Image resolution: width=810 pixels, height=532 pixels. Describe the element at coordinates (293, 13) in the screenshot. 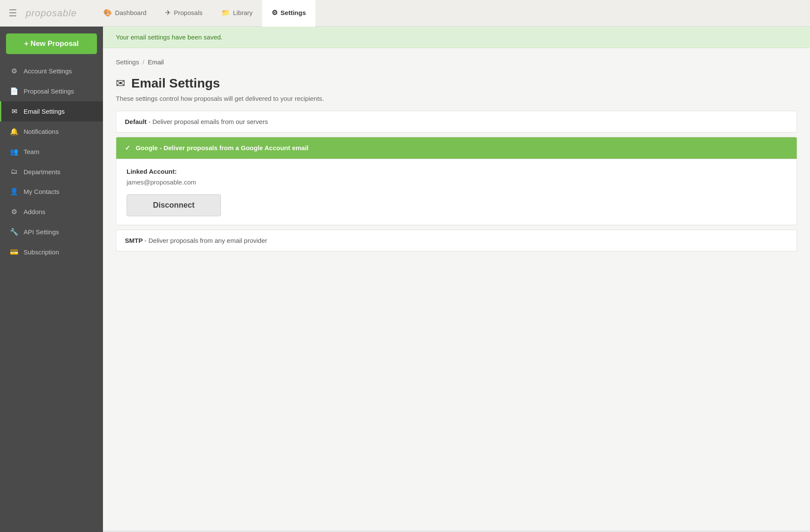

I see `nav-settings-label: Settings` at that location.